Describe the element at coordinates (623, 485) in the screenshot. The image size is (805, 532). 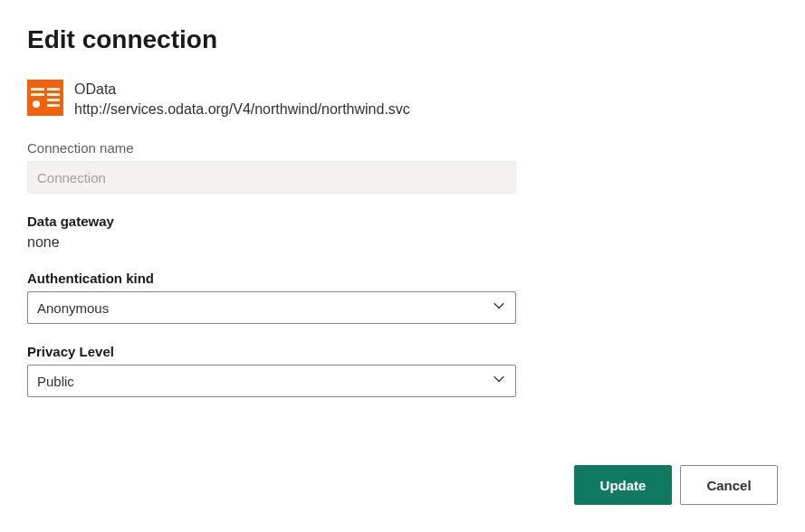
I see `update-button: Update` at that location.